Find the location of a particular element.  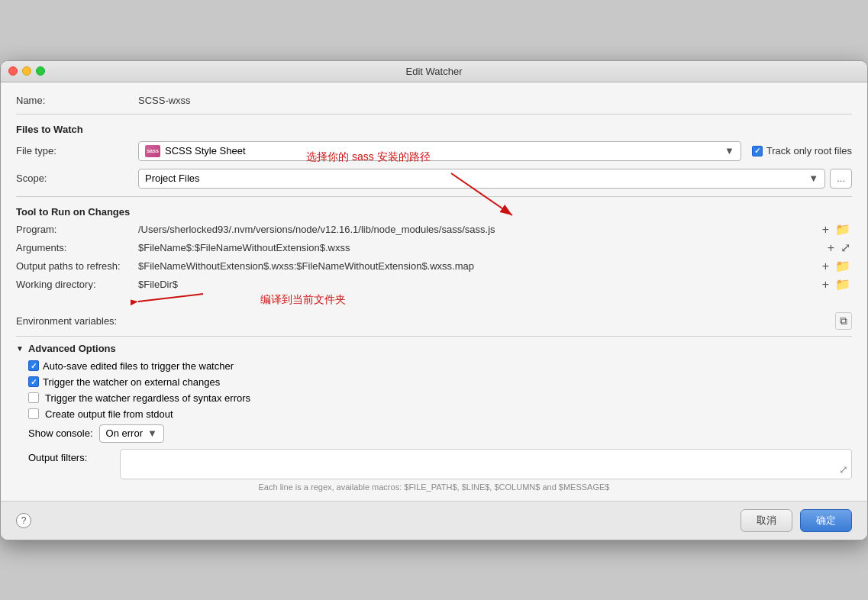

output-paths-action-btns: + 📁 is located at coordinates (837, 266).